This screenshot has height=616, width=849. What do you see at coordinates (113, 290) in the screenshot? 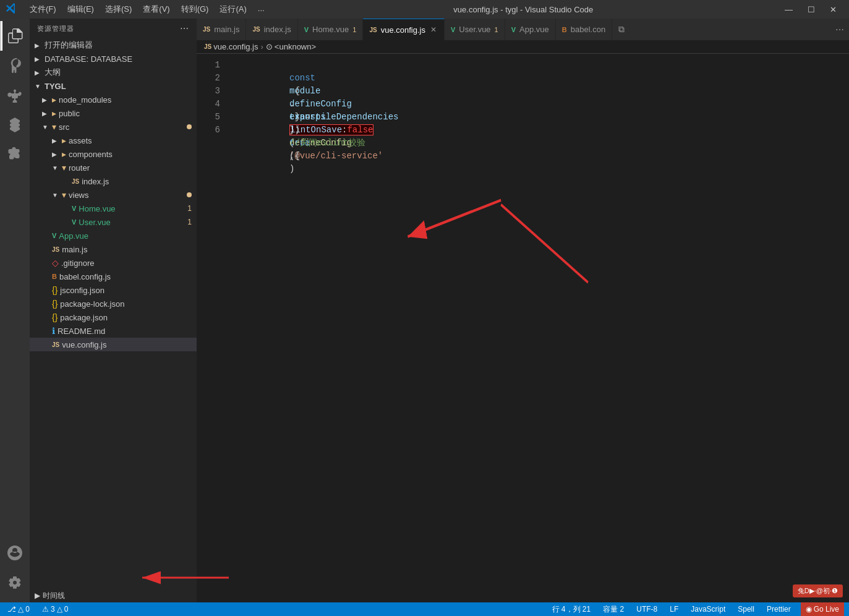
I see `sidebar-item-jsconfig: ▶ {} jsconfig.json` at bounding box center [113, 290].